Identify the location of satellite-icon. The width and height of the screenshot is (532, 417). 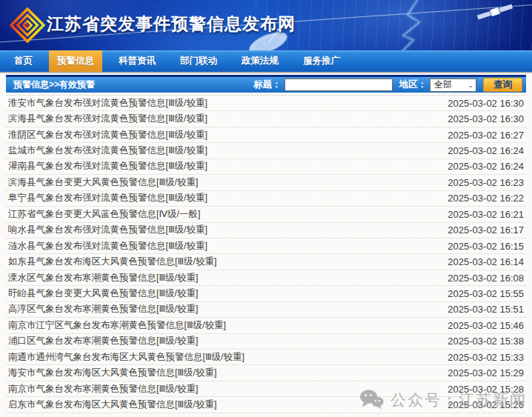
(495, 12).